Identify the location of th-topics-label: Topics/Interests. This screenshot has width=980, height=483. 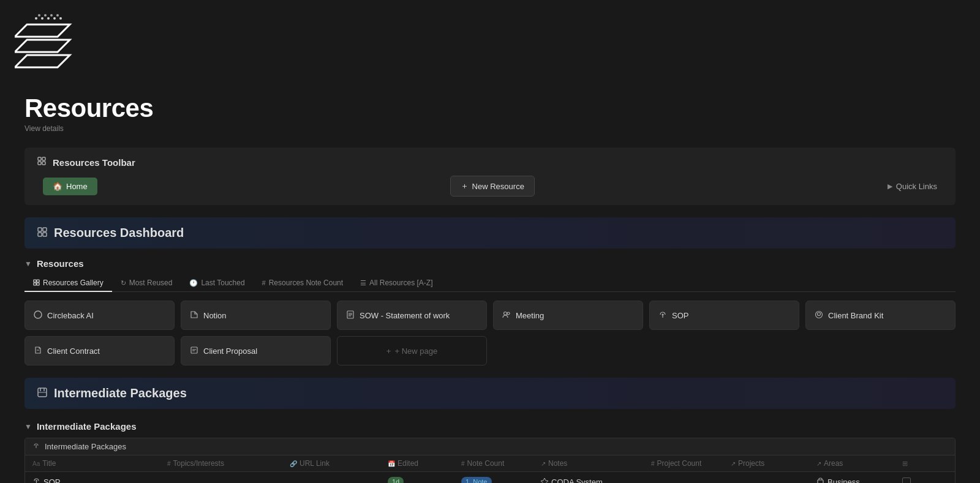
(198, 463).